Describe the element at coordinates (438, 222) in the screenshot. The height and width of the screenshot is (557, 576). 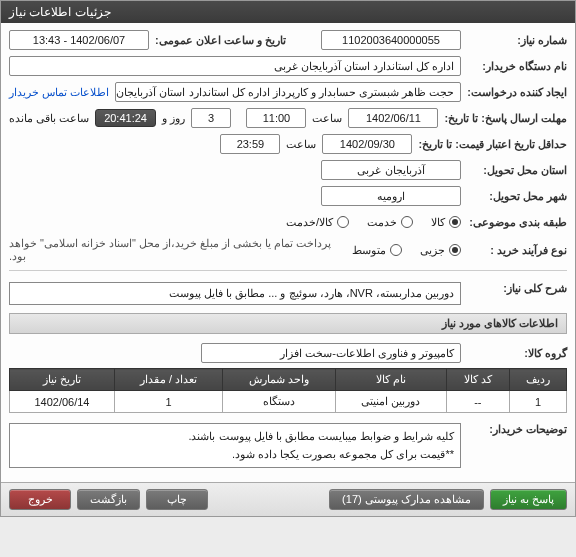
I see `topic-radio-goods-label: کالا` at that location.